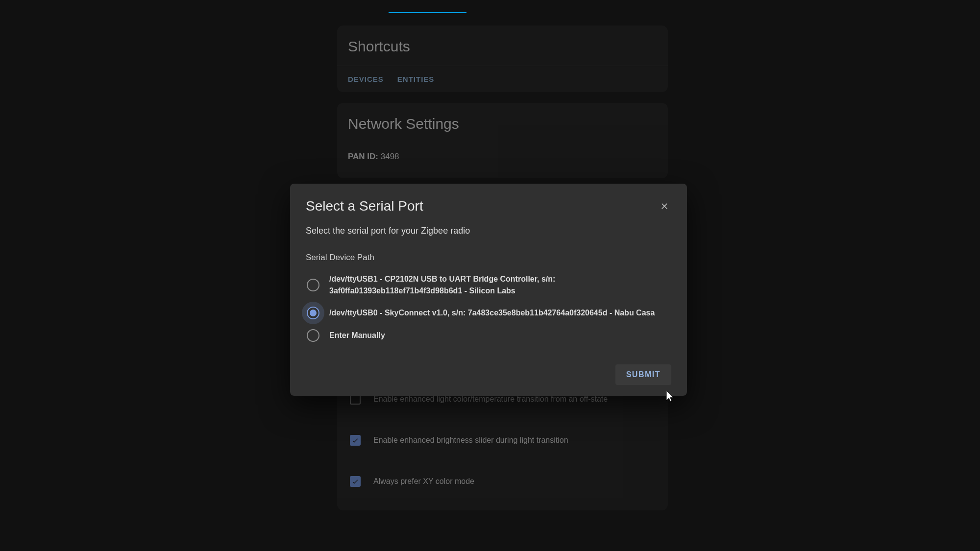 The image size is (980, 551). I want to click on shortcuts-title: Shortcuts, so click(503, 46).